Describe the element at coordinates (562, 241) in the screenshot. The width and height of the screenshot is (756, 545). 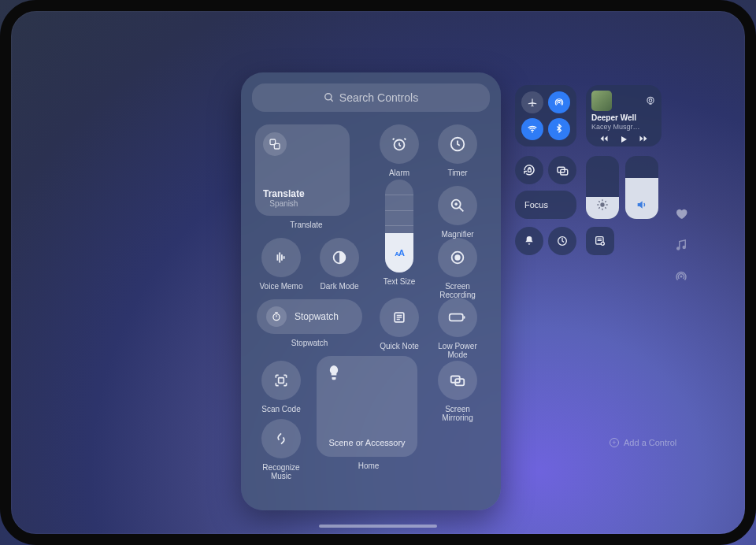
I see `timer-button` at that location.